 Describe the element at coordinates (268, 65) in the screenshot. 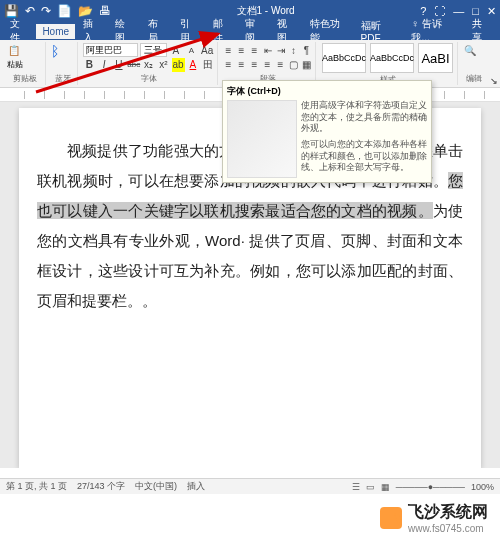

I see `justify-icon: ≡` at that location.